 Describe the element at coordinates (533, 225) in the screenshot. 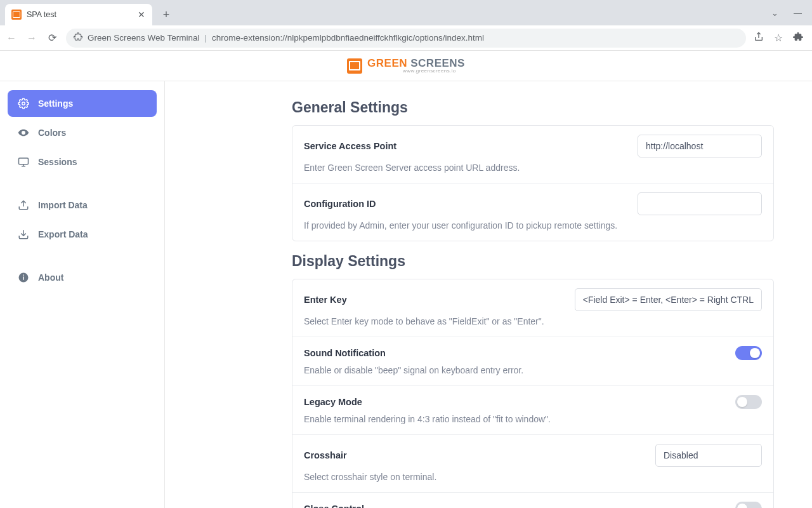

I see `row-description: If provided by Admin, enter your user co…` at that location.